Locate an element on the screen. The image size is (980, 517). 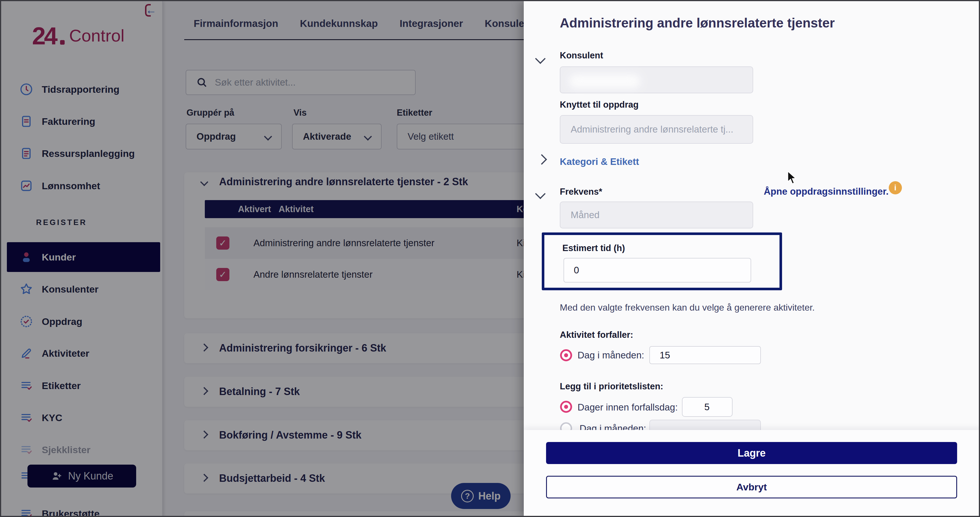
category-label-link: Kategori & Etikett is located at coordinates (600, 162).